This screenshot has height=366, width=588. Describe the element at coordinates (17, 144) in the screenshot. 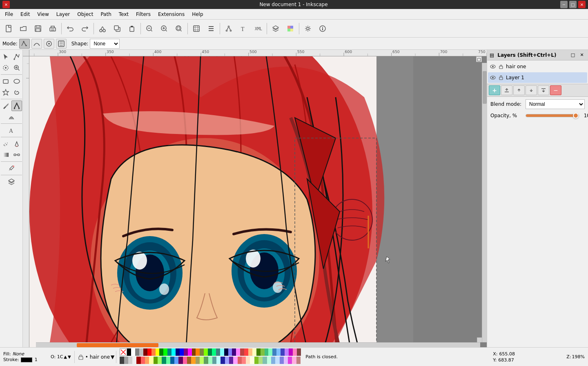

I see `fill-tool-button` at that location.